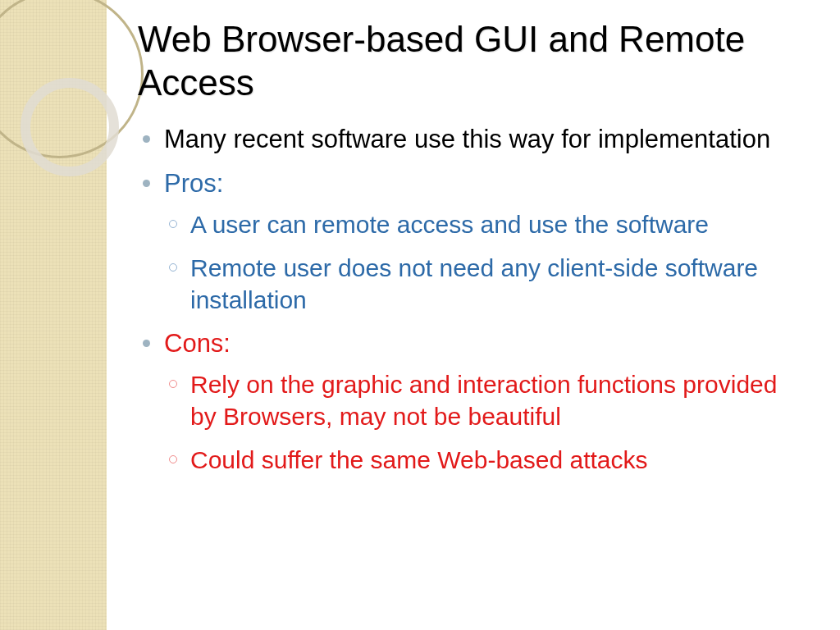  Describe the element at coordinates (486, 284) in the screenshot. I see `list-item: Remote user does not need any client-sid…` at that location.